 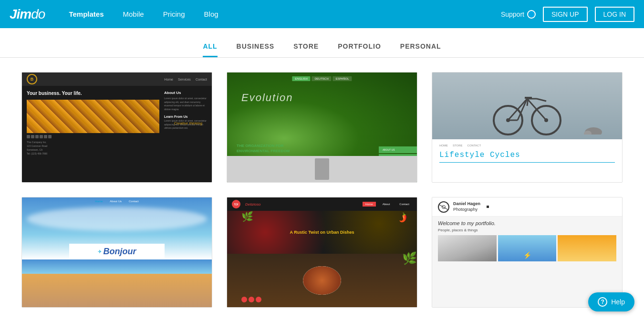 What do you see at coordinates (93, 134) in the screenshot?
I see `card1-left: Your business. Your life.` at bounding box center [93, 134].